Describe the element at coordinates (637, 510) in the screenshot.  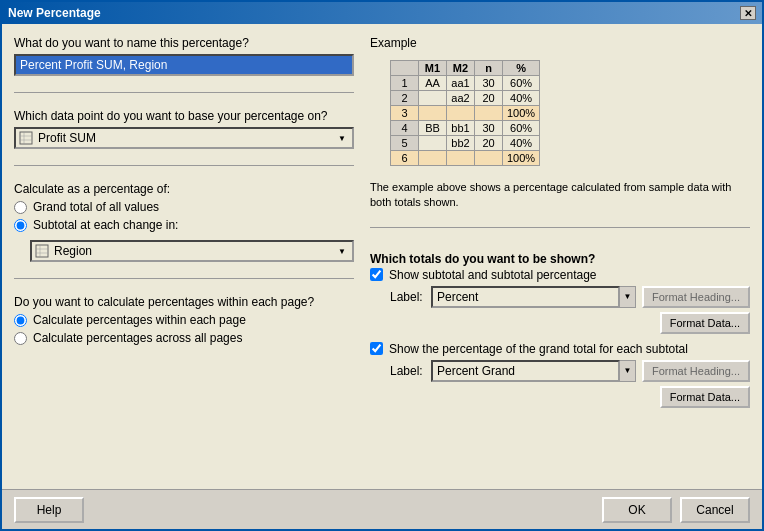
I see `ok-button: OK` at that location.